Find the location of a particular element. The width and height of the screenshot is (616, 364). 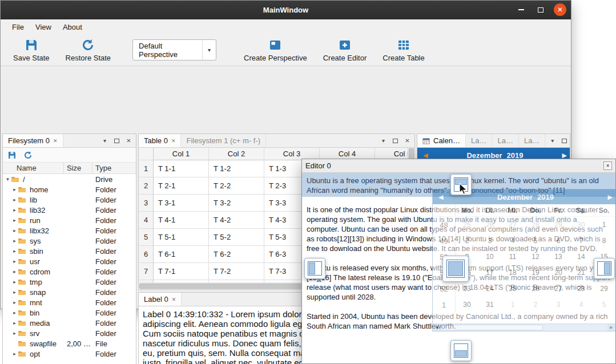

tree-row: ▸ cdrom Folder is located at coordinates (70, 272).